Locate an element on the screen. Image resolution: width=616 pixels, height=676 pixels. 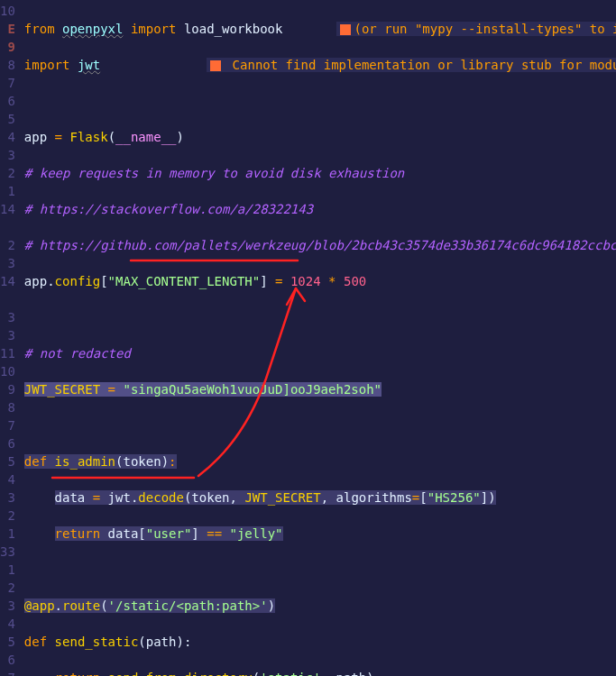
kw-import2: import is located at coordinates (47, 65).